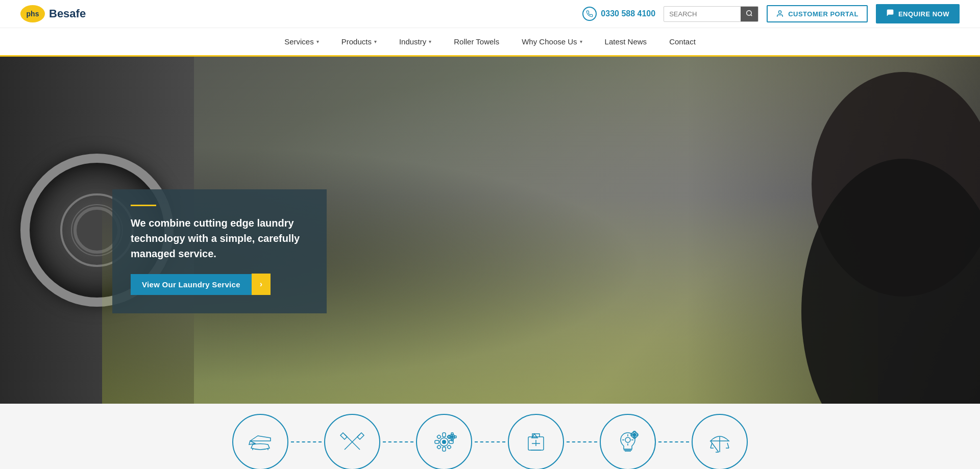 Image resolution: width=980 pixels, height=469 pixels. I want to click on hero-cta-group: View Our Laundry Service ›, so click(219, 284).